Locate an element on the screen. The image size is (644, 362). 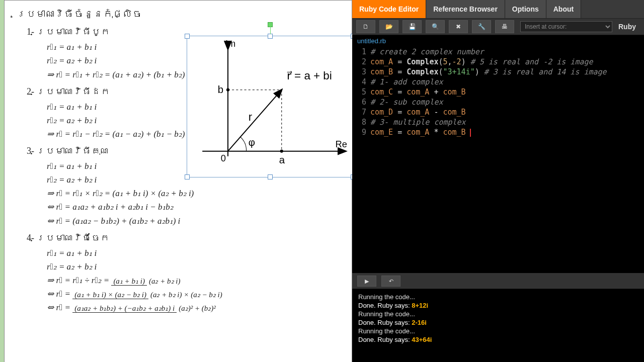
code-line: # 1- add complex is located at coordinates (407, 82).